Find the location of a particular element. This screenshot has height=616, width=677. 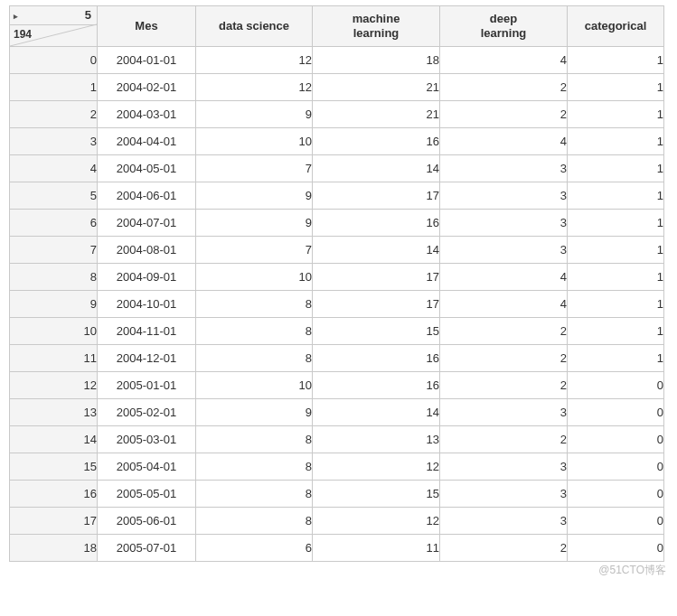

cell-mes: 2004-08-01 is located at coordinates (146, 250).